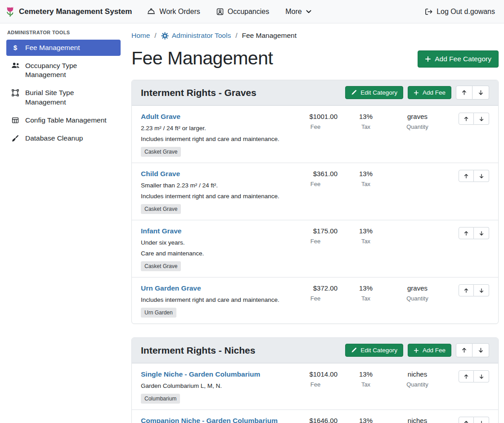  I want to click on sidebar-item-burial-site-type: Burial Site Type Management, so click(63, 97).